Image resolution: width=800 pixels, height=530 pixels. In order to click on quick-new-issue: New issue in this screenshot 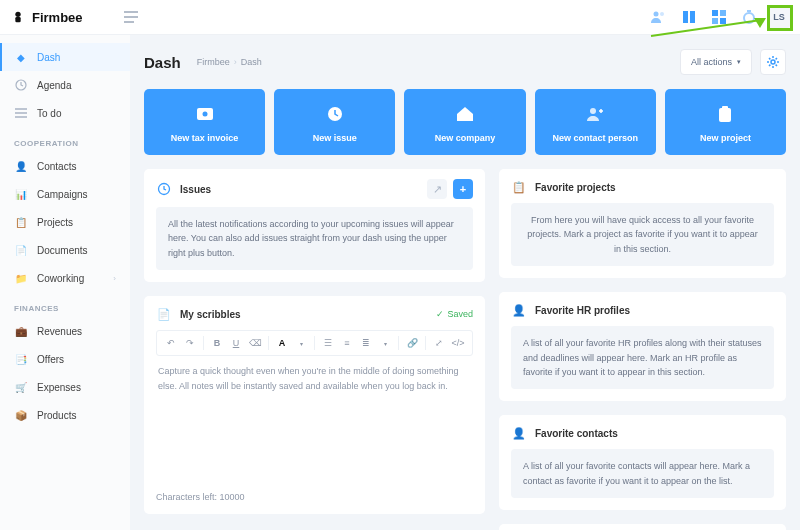, I will do `click(334, 122)`.